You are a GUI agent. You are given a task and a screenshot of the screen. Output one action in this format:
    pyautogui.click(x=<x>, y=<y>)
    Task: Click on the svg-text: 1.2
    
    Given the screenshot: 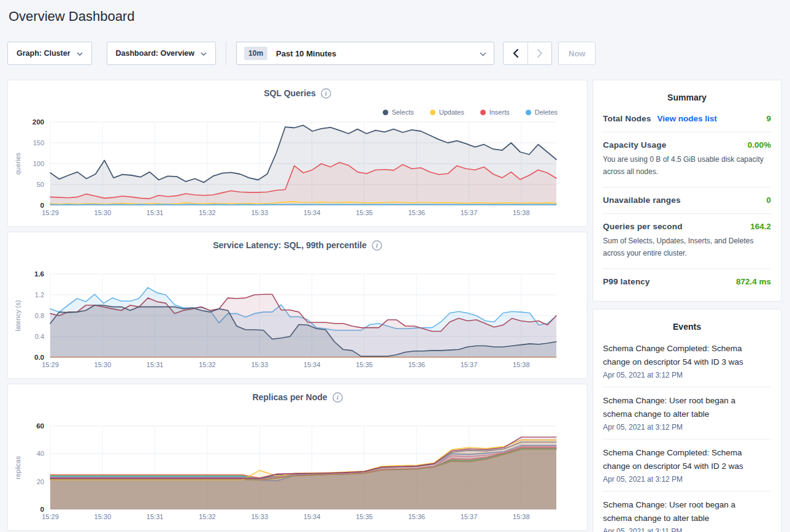 What is the action you would take?
    pyautogui.click(x=39, y=295)
    